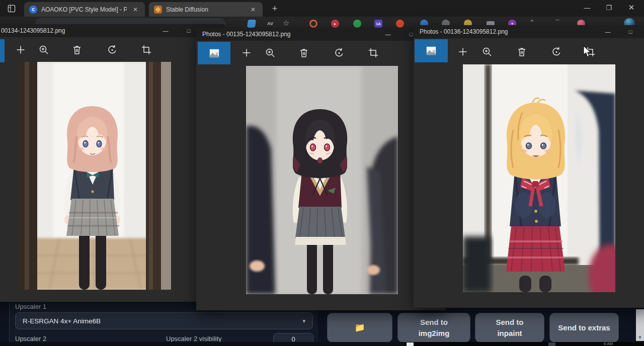  What do you see at coordinates (587, 8) in the screenshot?
I see `browser-minimize-button: —` at bounding box center [587, 8].